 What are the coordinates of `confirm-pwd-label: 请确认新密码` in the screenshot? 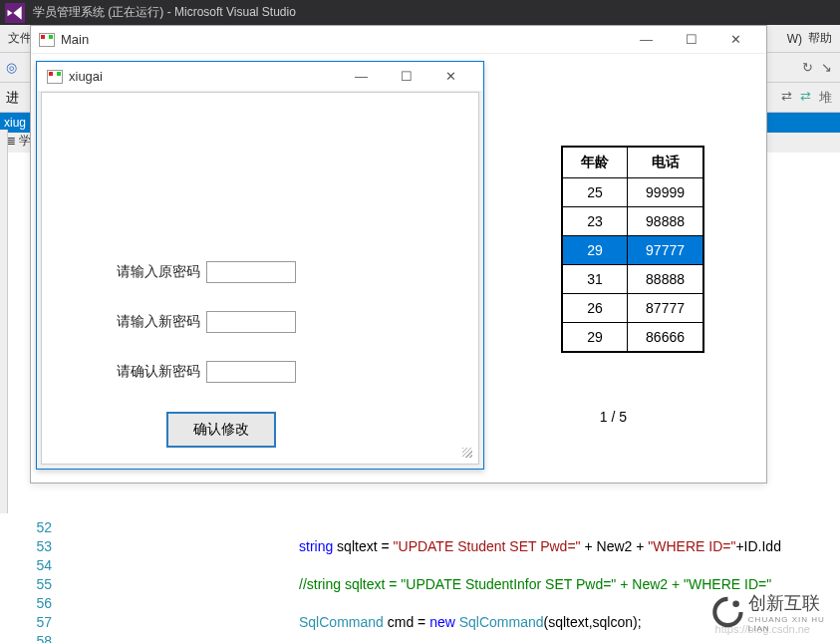 It's located at (158, 372).